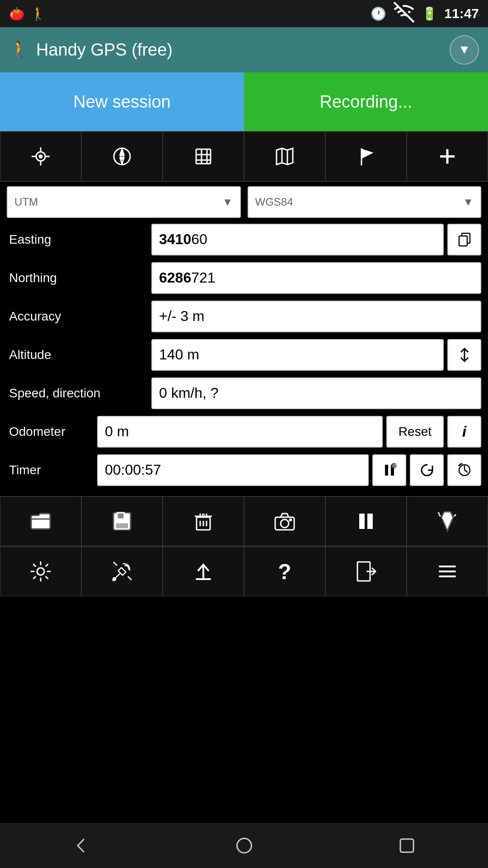 This screenshot has height=868, width=488. I want to click on copy-button, so click(465, 240).